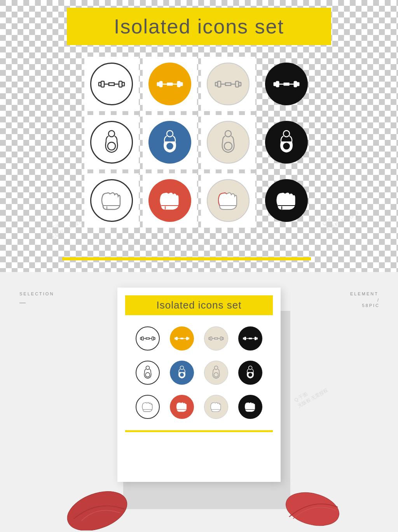  What do you see at coordinates (97, 508) in the screenshot?
I see `leaf-left` at bounding box center [97, 508].